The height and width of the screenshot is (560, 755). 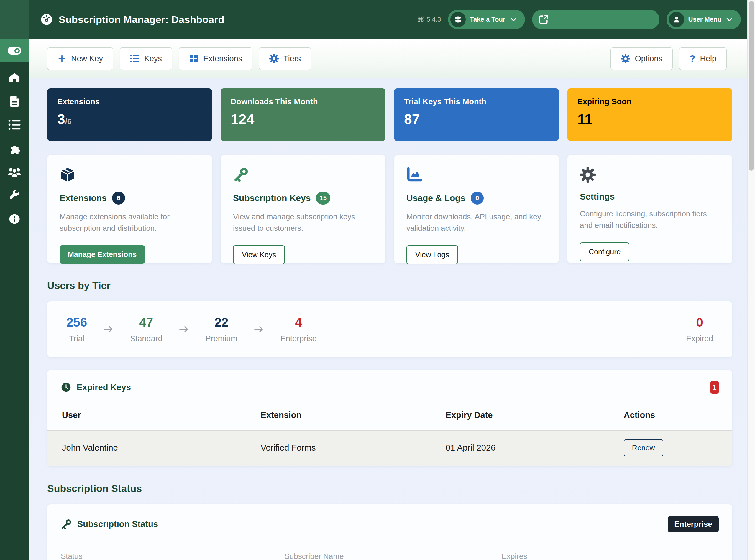 What do you see at coordinates (303, 115) in the screenshot?
I see `stat-card-downloads: Downloads This Month 124` at bounding box center [303, 115].